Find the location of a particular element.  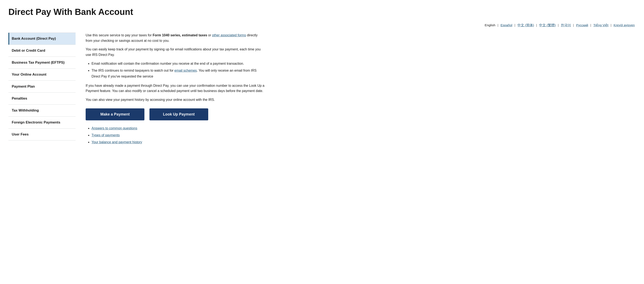

email-schemes-link: email schemes is located at coordinates (186, 71).